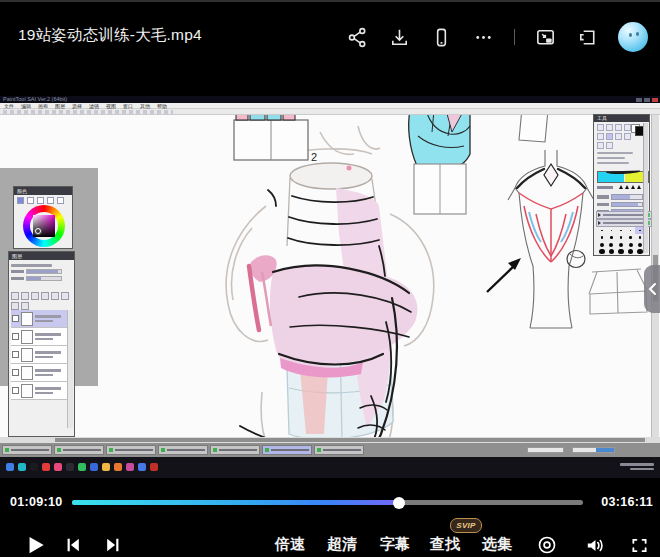 Image resolution: width=660 pixels, height=557 pixels. Describe the element at coordinates (35, 544) in the screenshot. I see `play-button` at that location.